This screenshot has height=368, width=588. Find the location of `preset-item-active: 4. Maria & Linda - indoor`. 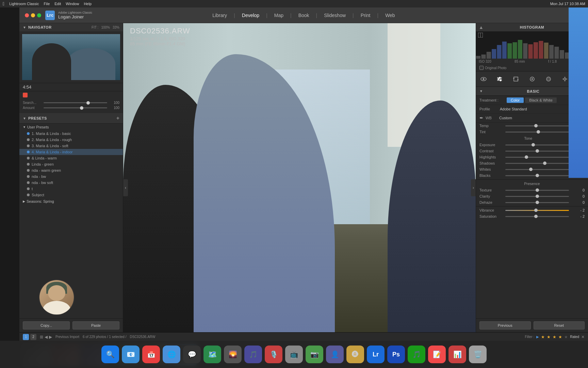

preset-item-active: 4. Maria & Linda - indoor is located at coordinates (71, 152).